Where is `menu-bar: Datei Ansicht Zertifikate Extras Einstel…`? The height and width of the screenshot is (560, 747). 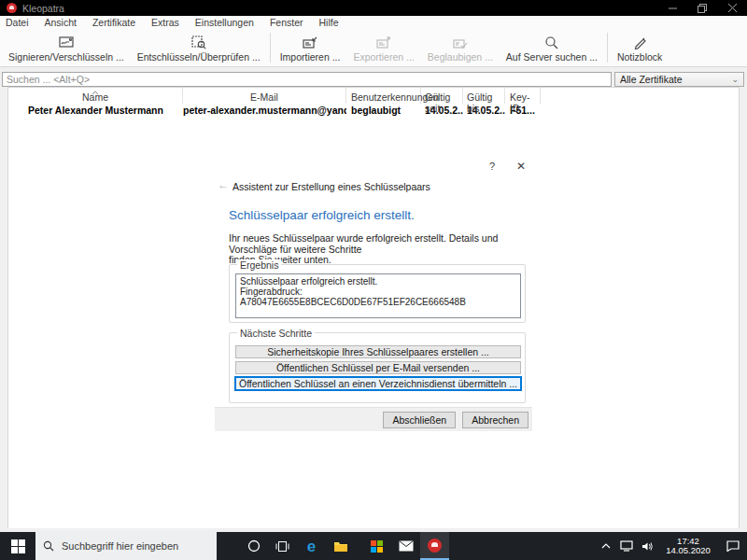
menu-bar: Datei Ansicht Zertifikate Extras Einstel… is located at coordinates (374, 22).